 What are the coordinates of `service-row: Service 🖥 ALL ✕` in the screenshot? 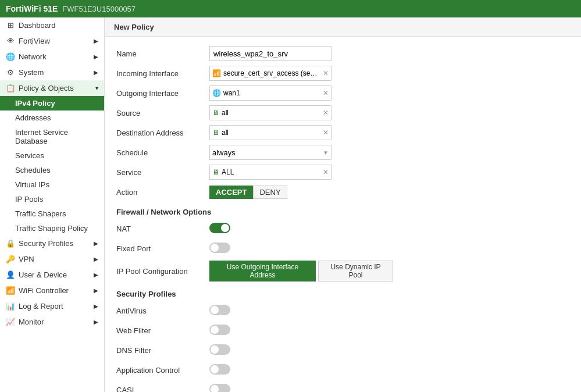 It's located at (343, 172).